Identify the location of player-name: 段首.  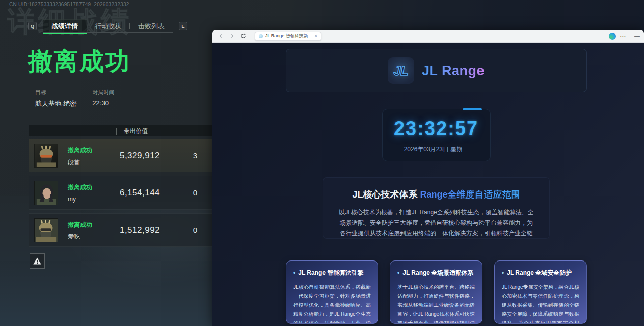
(80, 162).